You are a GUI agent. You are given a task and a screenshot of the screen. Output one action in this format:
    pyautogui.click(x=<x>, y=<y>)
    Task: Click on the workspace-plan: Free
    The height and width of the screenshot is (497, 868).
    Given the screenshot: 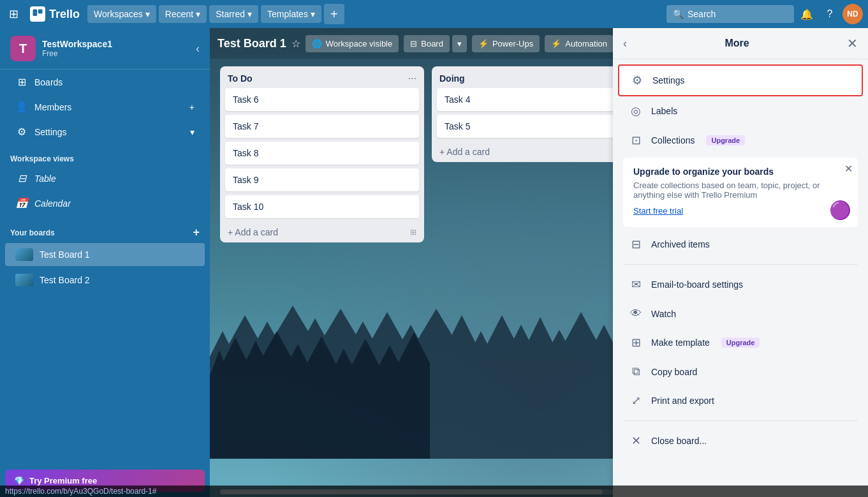 What is the action you would take?
    pyautogui.click(x=116, y=54)
    